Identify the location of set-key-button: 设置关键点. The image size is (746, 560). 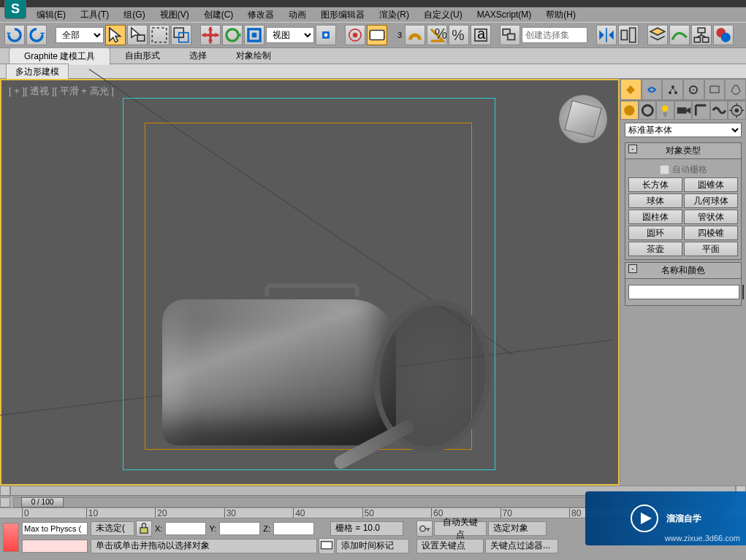
(450, 546).